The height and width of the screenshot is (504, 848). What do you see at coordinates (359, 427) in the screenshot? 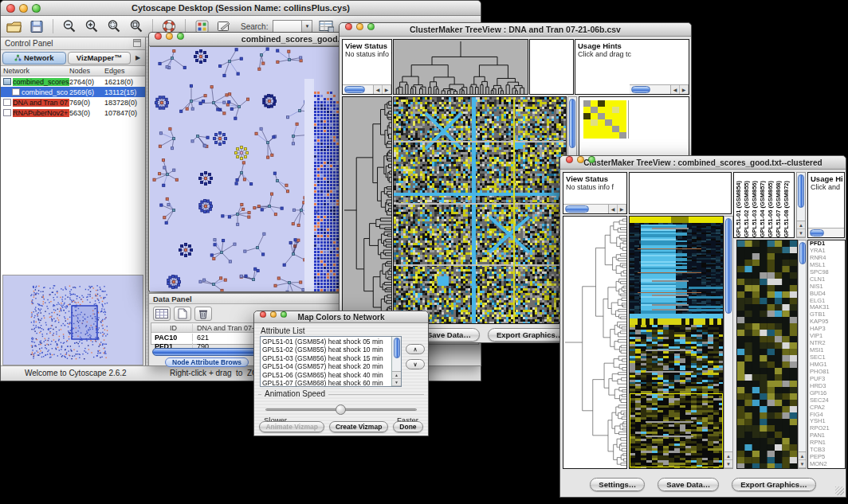
I see `dialog-button: Create Vizmap` at bounding box center [359, 427].